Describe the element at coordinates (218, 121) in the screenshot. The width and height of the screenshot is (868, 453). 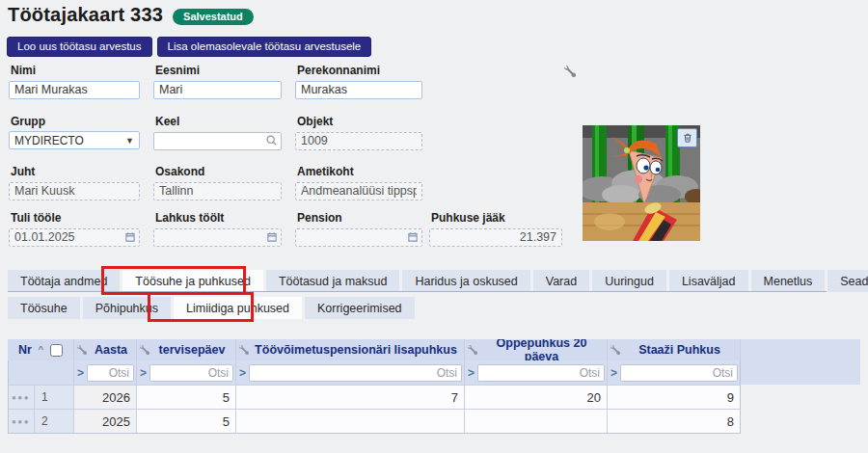
I see `field-keel-label: Keel` at that location.